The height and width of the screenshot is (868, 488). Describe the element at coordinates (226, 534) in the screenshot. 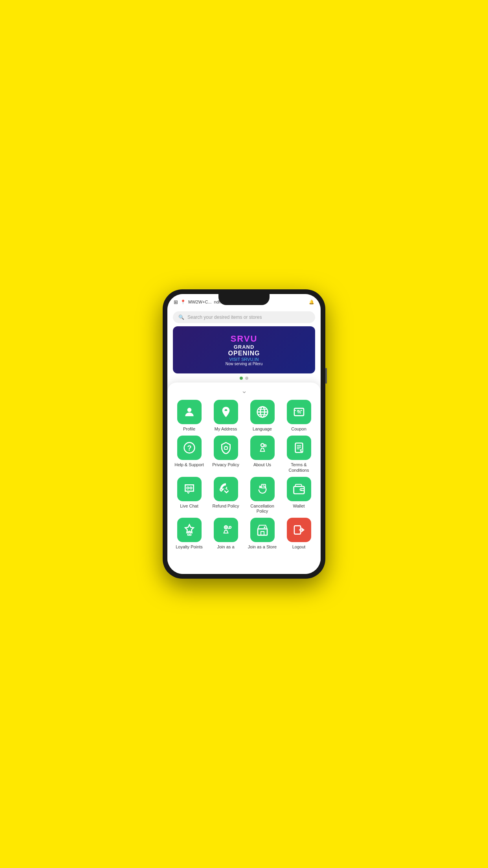

I see `menu-item-join: Join as a` at that location.